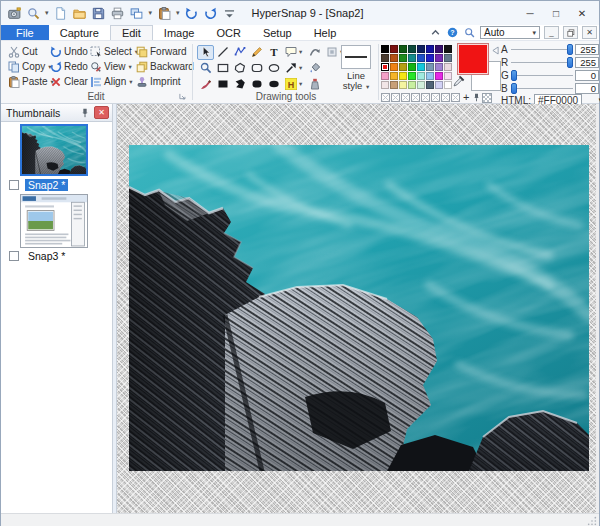 The image size is (600, 526). Describe the element at coordinates (534, 33) in the screenshot. I see `chevron-down-icon: ▾` at that location.